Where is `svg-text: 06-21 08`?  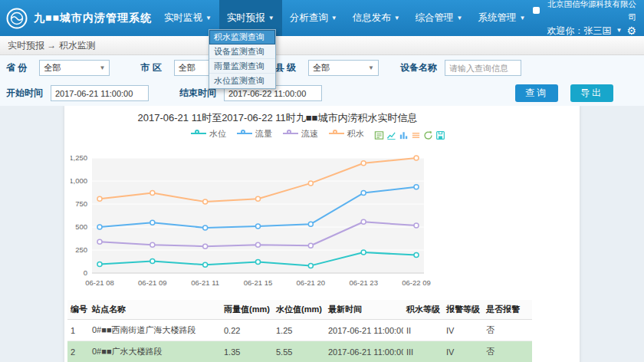
svg-text: 06-21 08 is located at coordinates (100, 282).